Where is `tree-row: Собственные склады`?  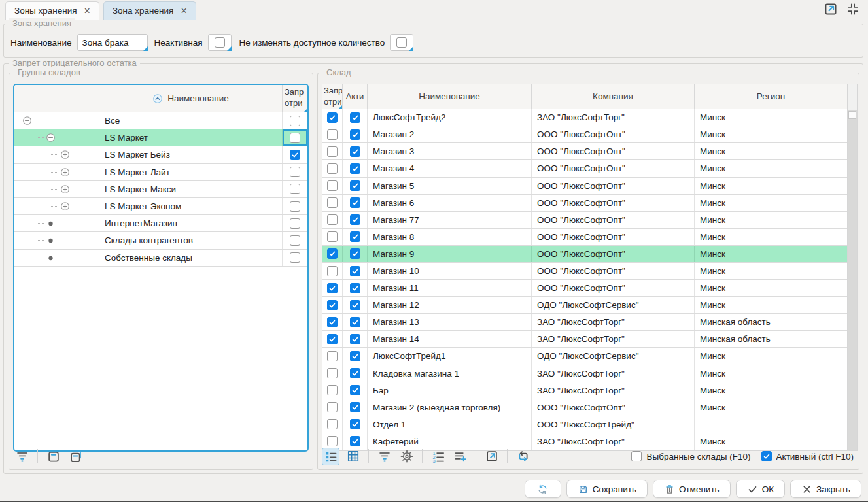 tree-row: Собственные склады is located at coordinates (161, 258).